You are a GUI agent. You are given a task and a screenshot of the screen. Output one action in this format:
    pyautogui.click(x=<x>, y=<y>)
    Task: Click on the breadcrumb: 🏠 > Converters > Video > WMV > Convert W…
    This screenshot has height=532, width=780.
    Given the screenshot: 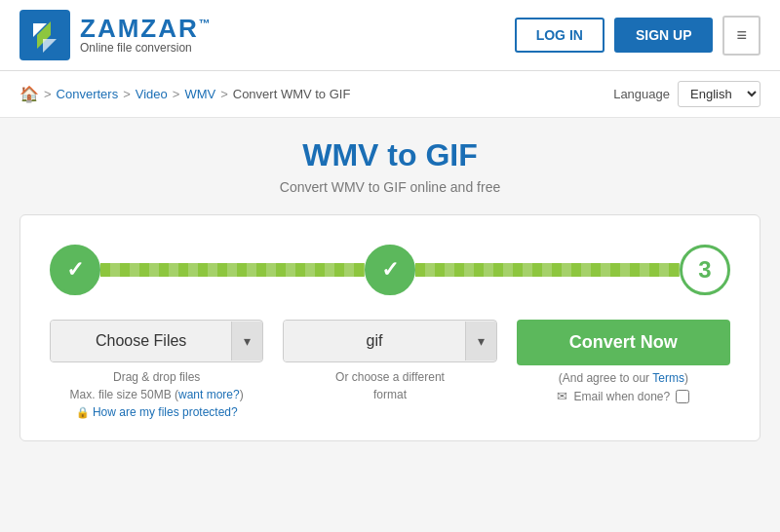 What is the action you would take?
    pyautogui.click(x=185, y=94)
    